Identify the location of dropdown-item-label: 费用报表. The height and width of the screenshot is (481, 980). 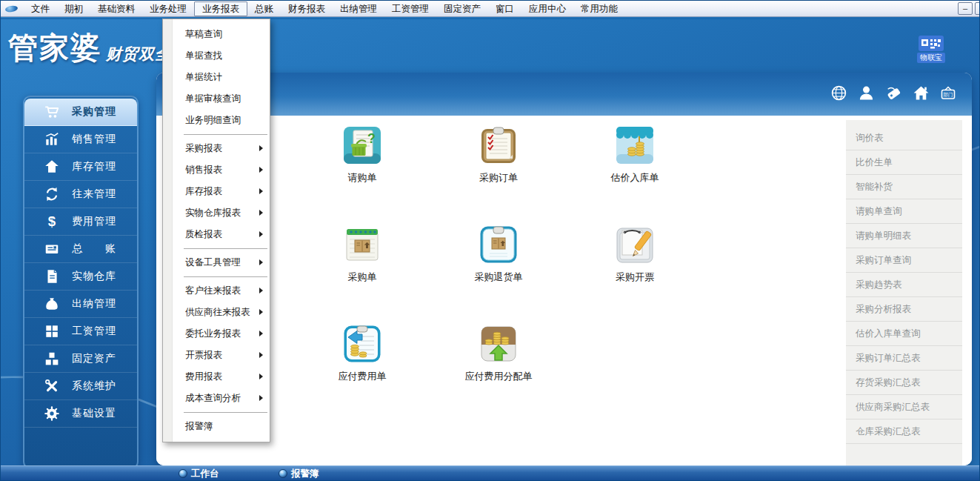
(204, 376).